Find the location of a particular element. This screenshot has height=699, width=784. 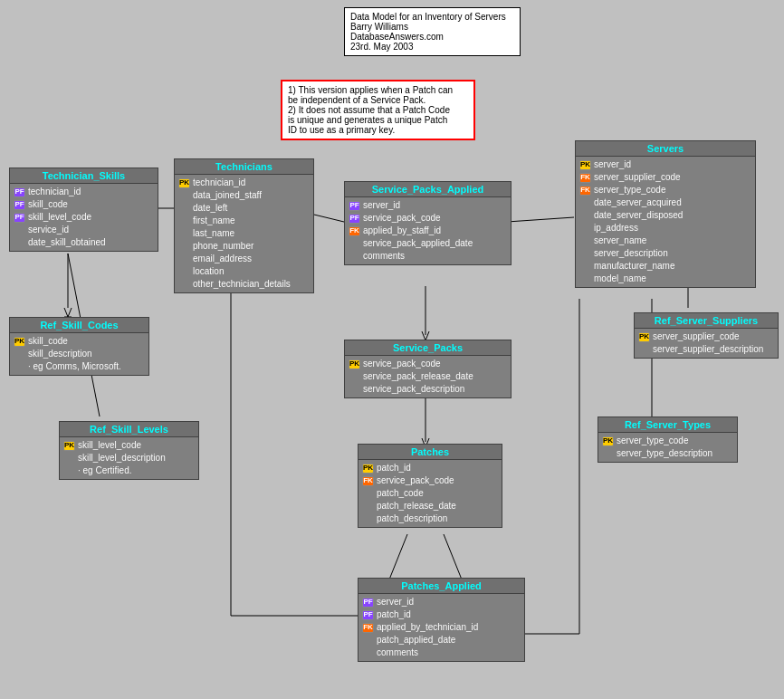

entity-ref-skill-codes-fields: PK skill_code skill_description · eg Com… is located at coordinates (80, 354).